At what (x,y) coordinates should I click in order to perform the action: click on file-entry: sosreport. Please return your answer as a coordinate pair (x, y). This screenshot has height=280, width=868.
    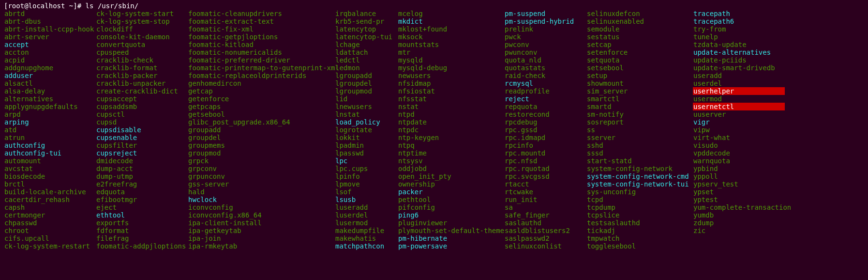
    Looking at the image, I should click on (640, 122).